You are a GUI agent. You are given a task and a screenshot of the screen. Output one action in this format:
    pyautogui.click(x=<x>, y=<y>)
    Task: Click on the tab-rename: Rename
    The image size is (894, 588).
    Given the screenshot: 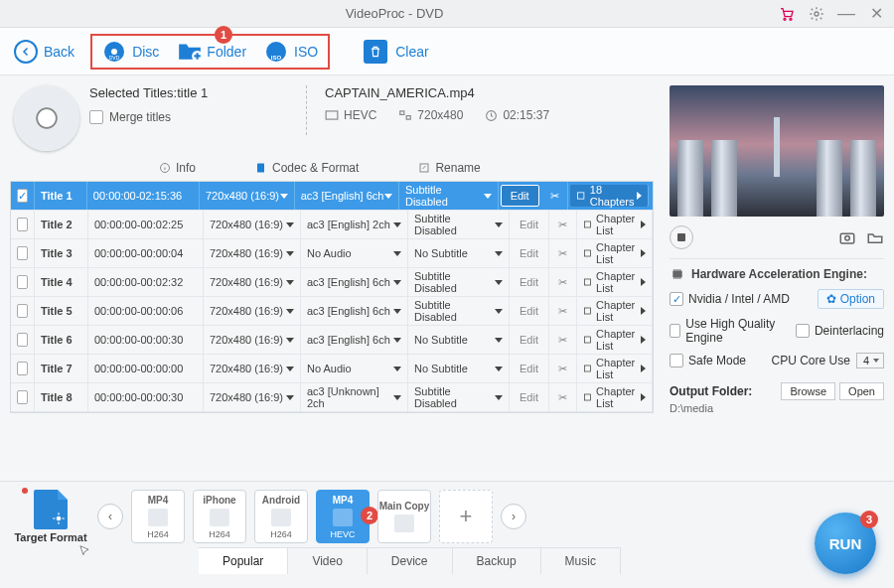 What is the action you would take?
    pyautogui.click(x=449, y=168)
    